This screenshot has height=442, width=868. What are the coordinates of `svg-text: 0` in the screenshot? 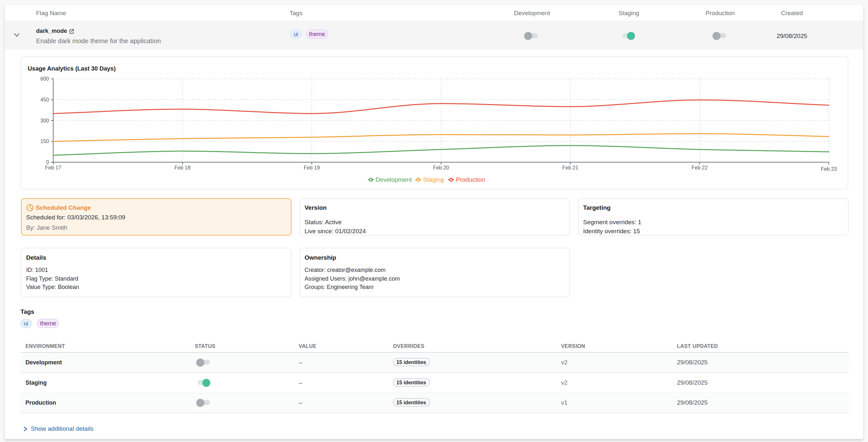 It's located at (48, 162).